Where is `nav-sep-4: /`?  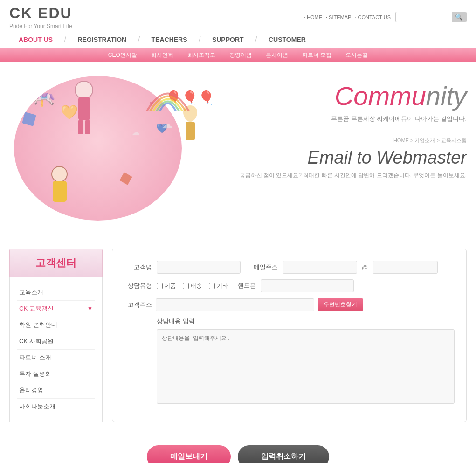
nav-sep-4: / is located at coordinates (256, 40).